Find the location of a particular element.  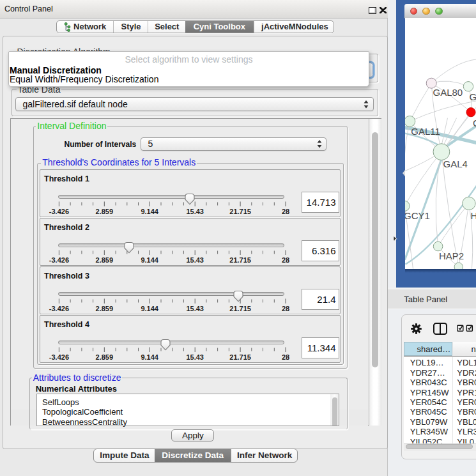

svg-text: GAL11 is located at coordinates (426, 132).